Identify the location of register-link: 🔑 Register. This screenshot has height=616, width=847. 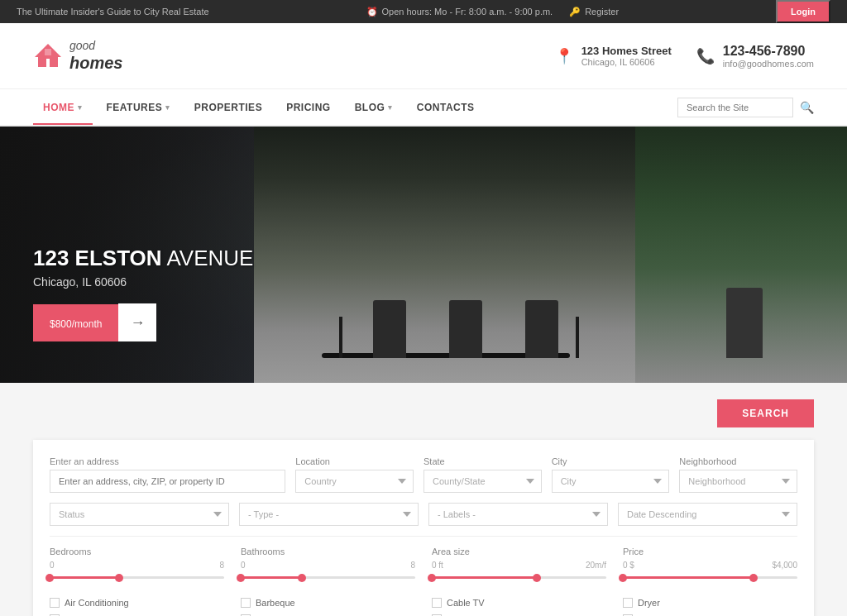
(594, 12).